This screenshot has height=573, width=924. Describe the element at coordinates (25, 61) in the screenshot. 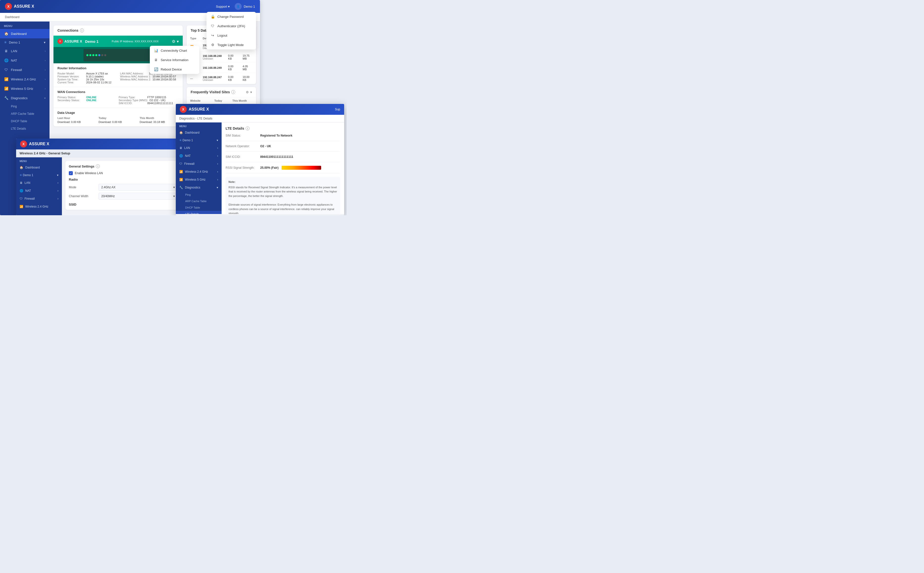

I see `sidebar-item-nat: 🌐 NAT ›` at that location.